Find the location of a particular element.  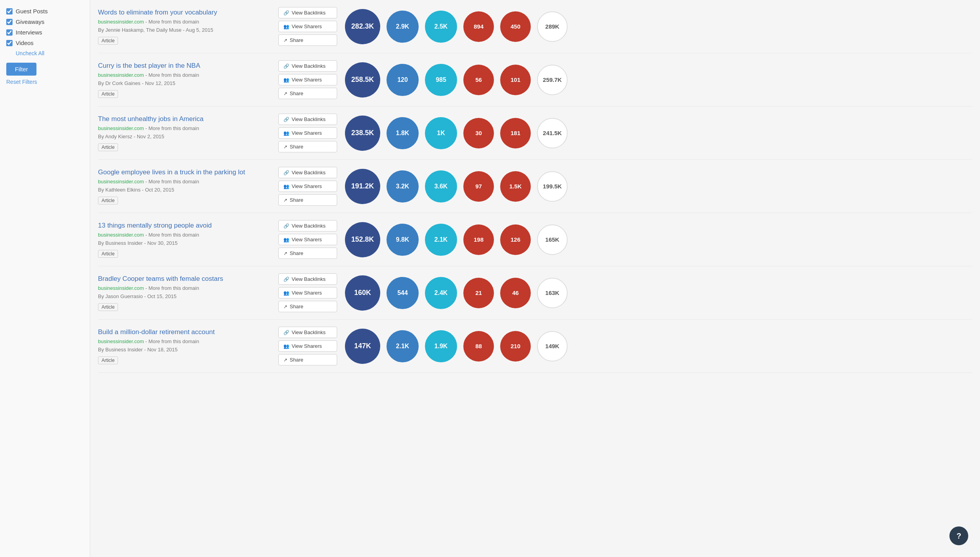

article-info: The most unhealthy jobs in America busin… is located at coordinates (184, 133).